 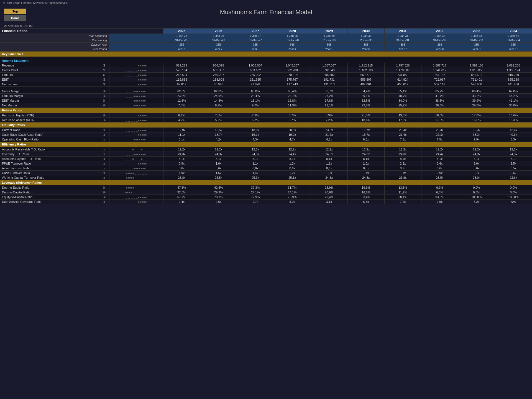 What do you see at coordinates (266, 115) in the screenshot?
I see `roe-row: Return on Equity (ROE) % _ _ _ _ _■■■■■ …` at bounding box center [266, 115].